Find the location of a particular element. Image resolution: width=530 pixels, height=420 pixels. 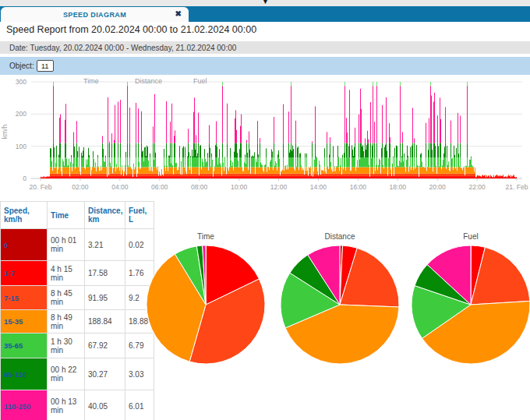

speed-band-cell: 65-110 is located at coordinates (24, 374).